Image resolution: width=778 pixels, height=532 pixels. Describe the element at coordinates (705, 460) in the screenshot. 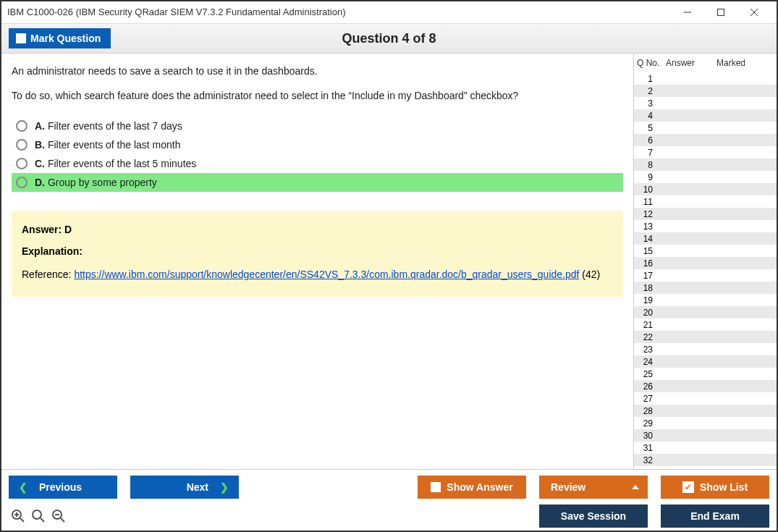

I see `question-list-row: 32` at that location.